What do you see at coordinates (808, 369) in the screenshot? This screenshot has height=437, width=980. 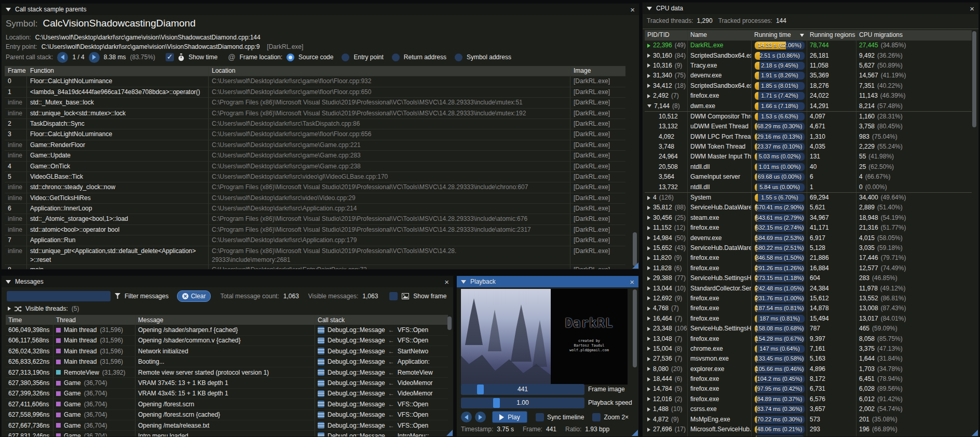 I see `cpu-process-row: 8,080(20)explorer.exe105.66 ms (0.46%)4,…` at bounding box center [808, 369].